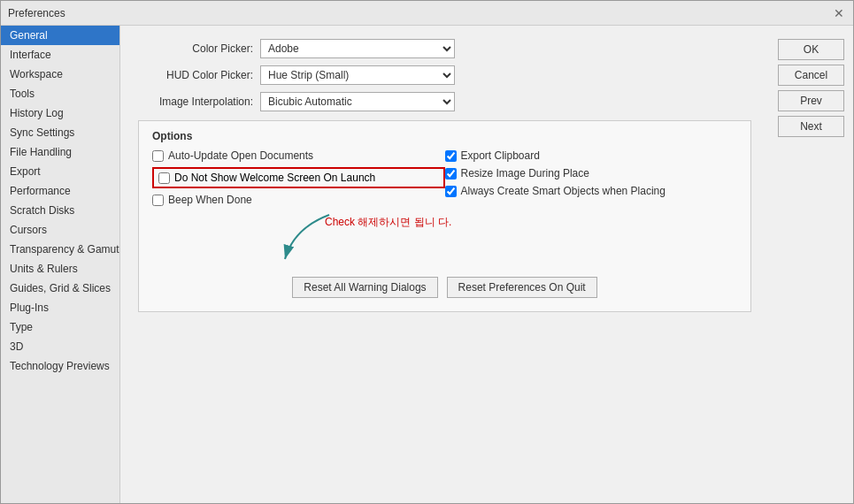 This screenshot has height=504, width=854. I want to click on option-export-clipboard: Export Clipboard, so click(591, 156).